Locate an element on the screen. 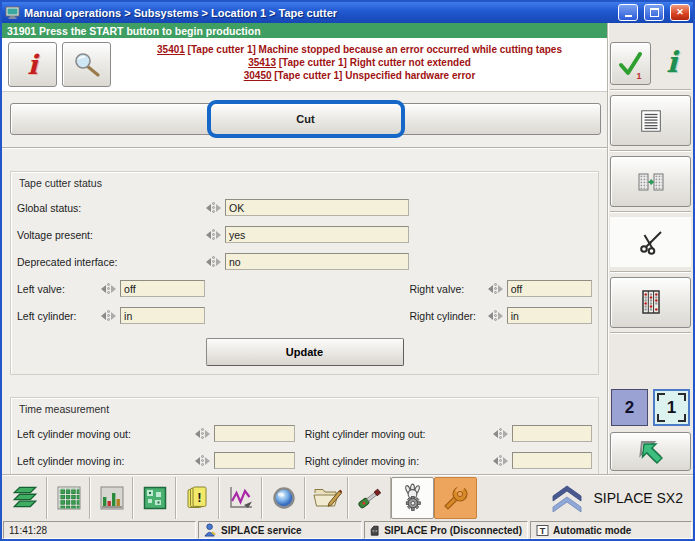 The width and height of the screenshot is (695, 541). error-line: 35401 [Tape cutter 1] Machine stopped be… is located at coordinates (360, 50).